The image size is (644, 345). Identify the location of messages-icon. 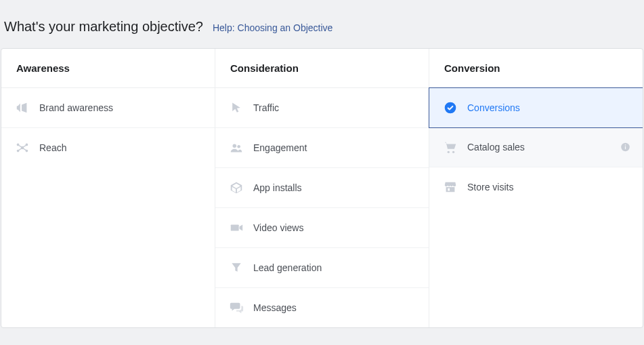
(236, 308).